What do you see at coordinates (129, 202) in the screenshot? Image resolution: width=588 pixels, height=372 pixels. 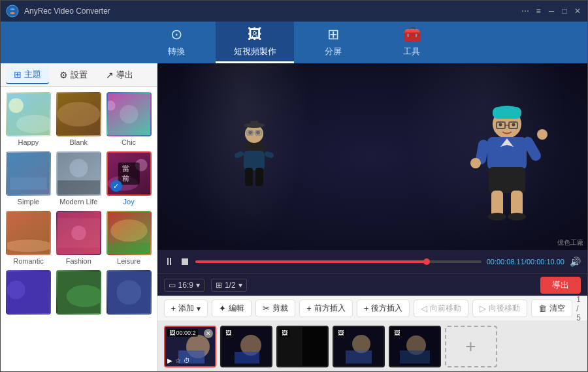 I see `theme-label-joy: Joy` at bounding box center [129, 202].